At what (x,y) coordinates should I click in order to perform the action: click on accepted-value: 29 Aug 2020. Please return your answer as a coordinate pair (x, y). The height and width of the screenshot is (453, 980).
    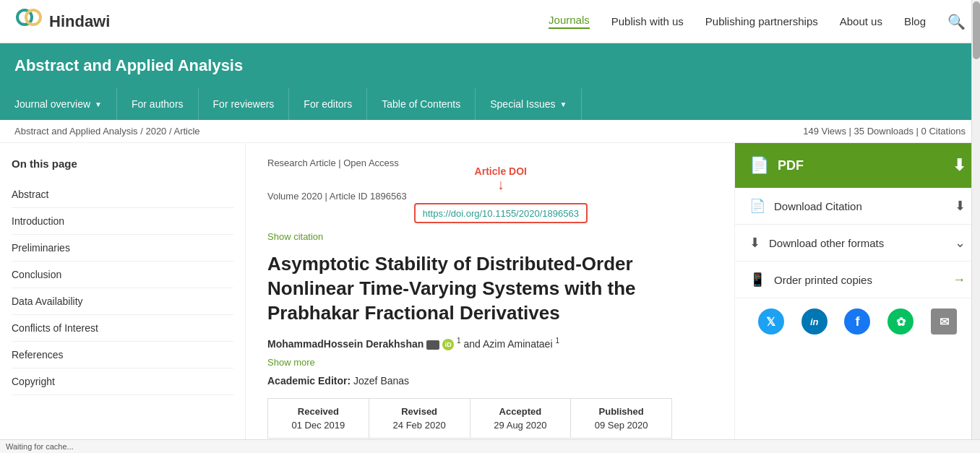
    Looking at the image, I should click on (520, 425).